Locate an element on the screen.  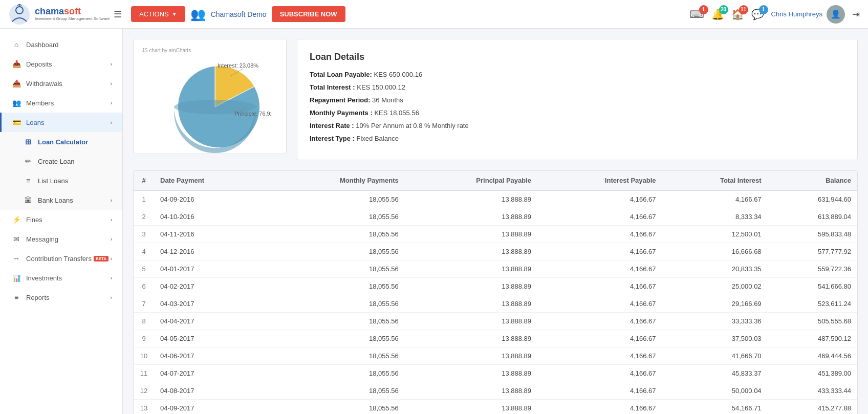
sidebar-item-investments: 📊 Investments › is located at coordinates (61, 278).